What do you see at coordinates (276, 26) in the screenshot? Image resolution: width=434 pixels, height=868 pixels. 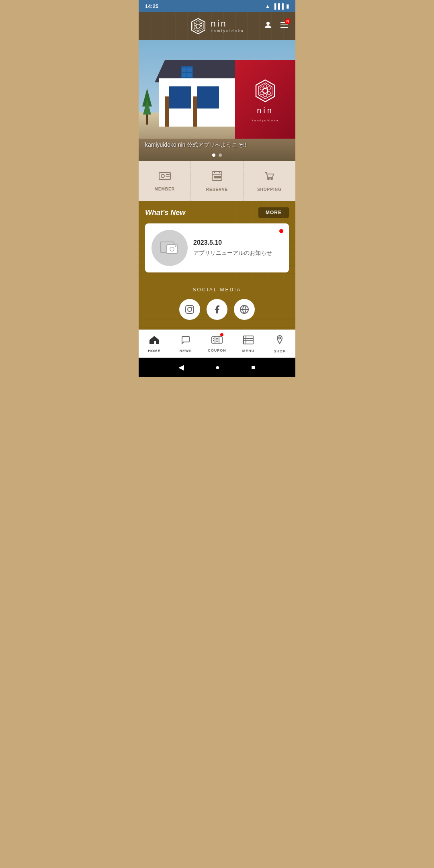 I see `header-actions: N` at bounding box center [276, 26].